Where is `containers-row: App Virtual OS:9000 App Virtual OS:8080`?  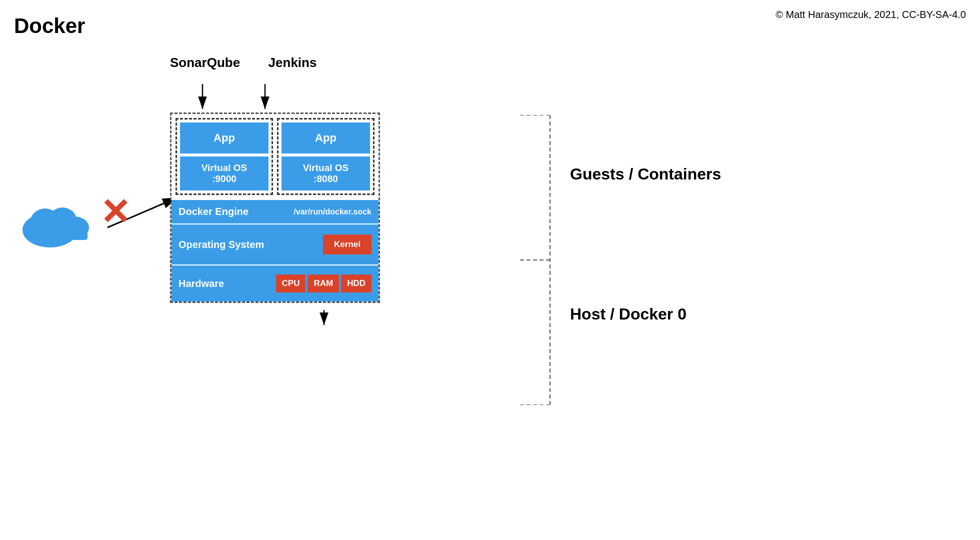
containers-row: App Virtual OS:9000 App Virtual OS:8080 is located at coordinates (275, 156).